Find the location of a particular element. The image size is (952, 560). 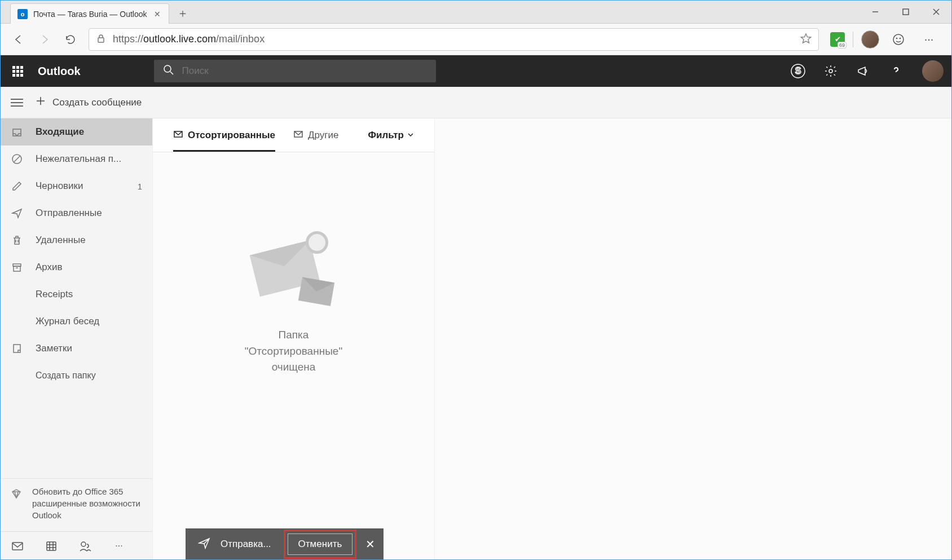

adblock-extension-icon: ✔69 is located at coordinates (838, 39).